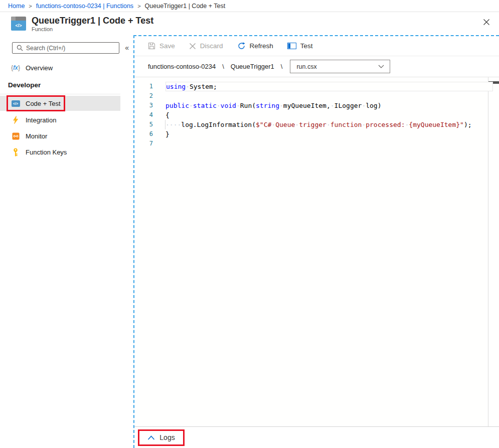 The height and width of the screenshot is (448, 499). Describe the element at coordinates (60, 120) in the screenshot. I see `sidebar-item-integration: Integration` at that location.